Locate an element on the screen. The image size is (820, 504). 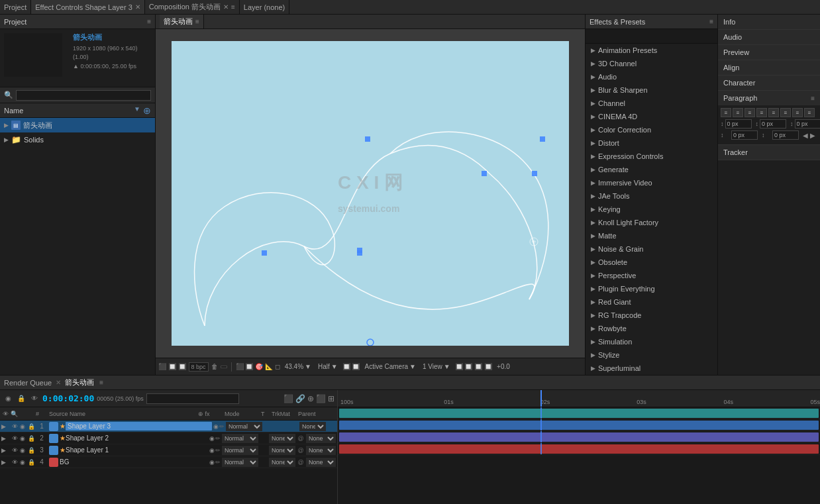
layer-1-solo: ◉ is located at coordinates (24, 427).